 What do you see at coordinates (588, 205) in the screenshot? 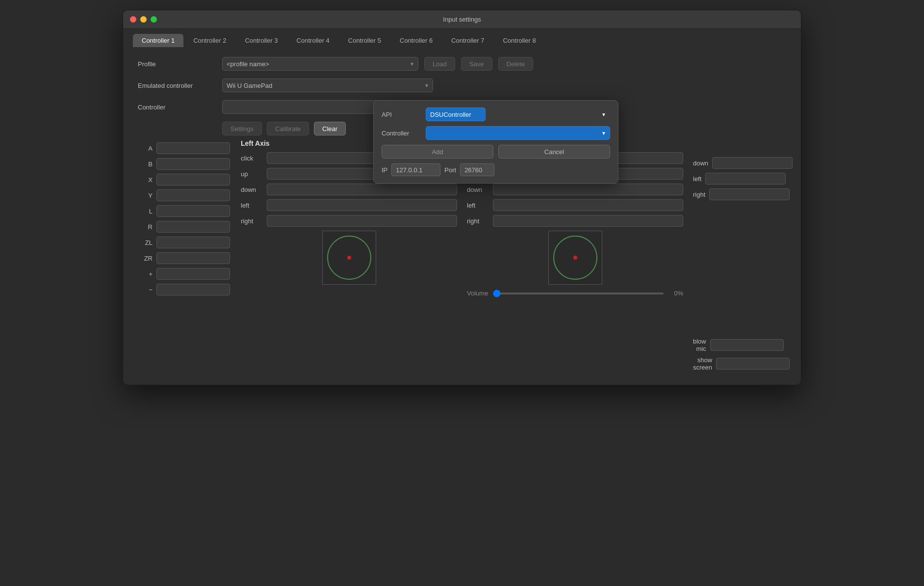
I see `right-left-input` at bounding box center [588, 205].